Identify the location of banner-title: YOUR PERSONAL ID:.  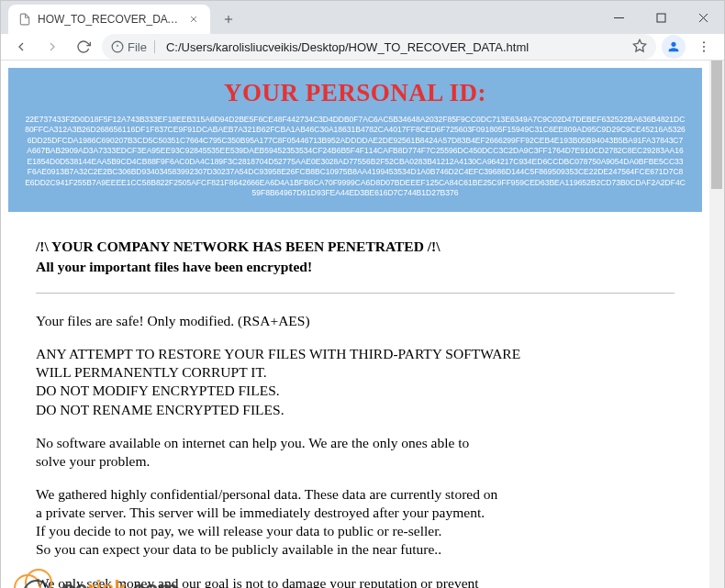
(355, 94).